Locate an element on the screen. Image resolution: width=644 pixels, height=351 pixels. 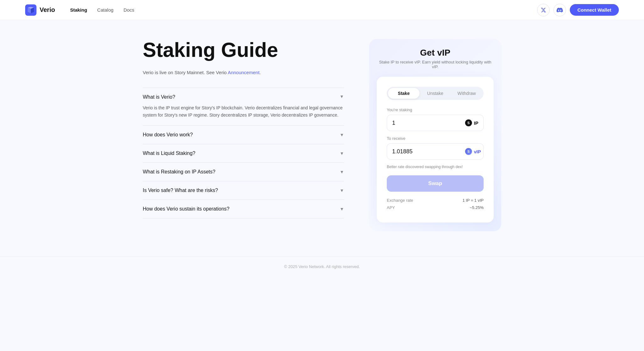
apy-row: APY ~5.25% is located at coordinates (435, 207).